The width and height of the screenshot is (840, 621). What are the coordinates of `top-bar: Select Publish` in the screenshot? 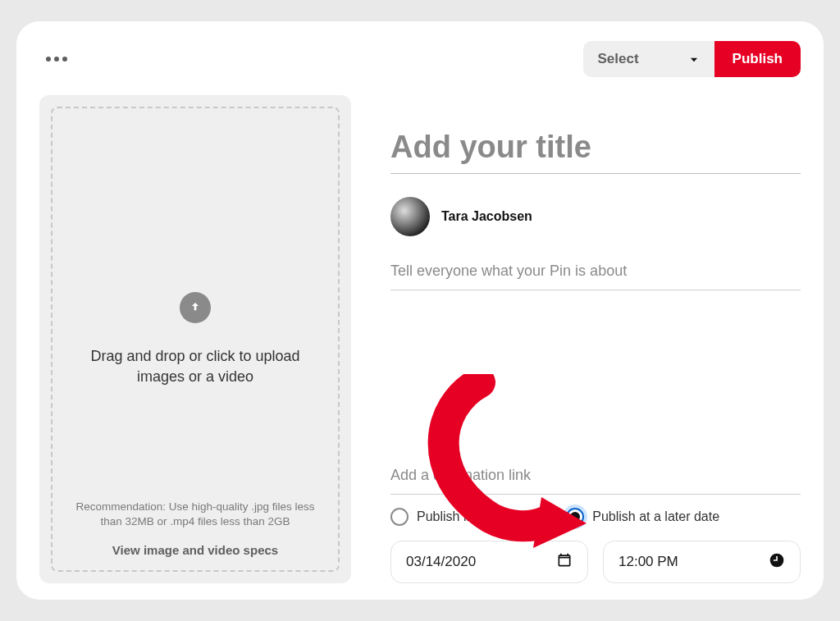 It's located at (420, 59).